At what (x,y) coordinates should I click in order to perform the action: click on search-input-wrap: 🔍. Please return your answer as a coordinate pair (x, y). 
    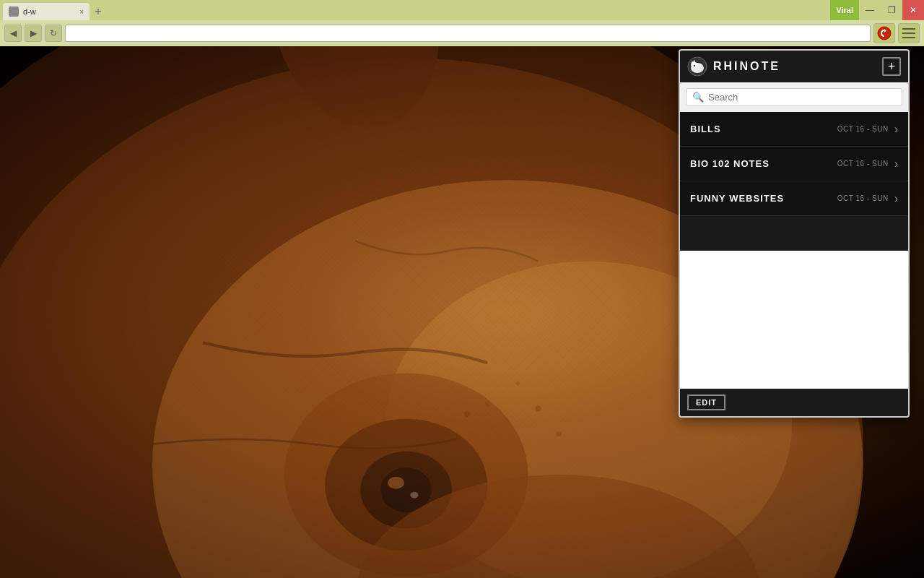
    Looking at the image, I should click on (794, 97).